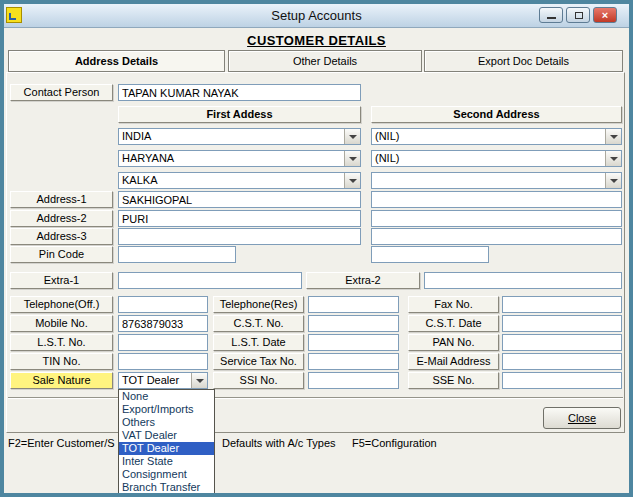 Image resolution: width=633 pixels, height=497 pixels. Describe the element at coordinates (562, 362) in the screenshot. I see `email-address-input` at that location.